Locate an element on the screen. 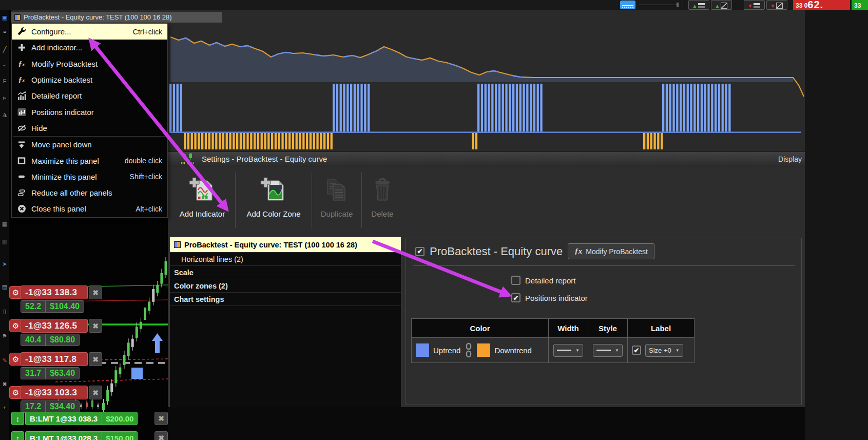 This screenshot has height=440, width=868. bookmark-tool-icon: ▯ is located at coordinates (5, 311).